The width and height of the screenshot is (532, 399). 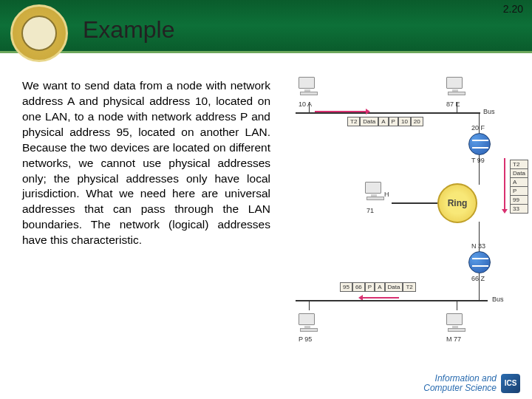 I want to click on ring-line, so click(x=415, y=203).